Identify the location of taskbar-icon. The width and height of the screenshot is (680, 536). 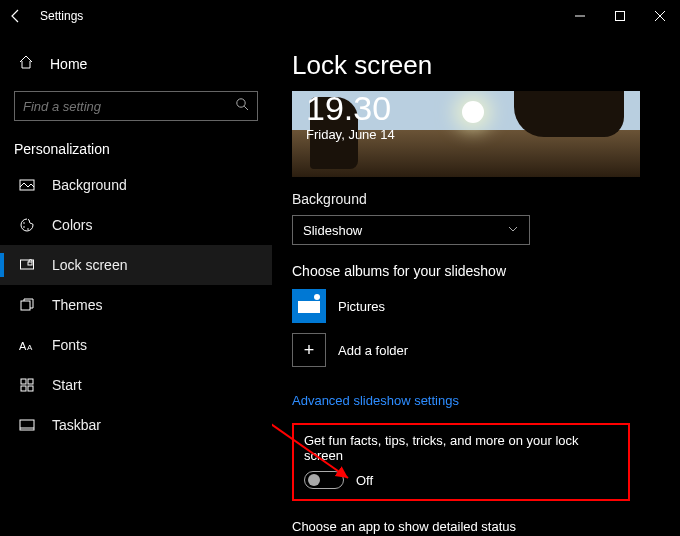
(27, 425).